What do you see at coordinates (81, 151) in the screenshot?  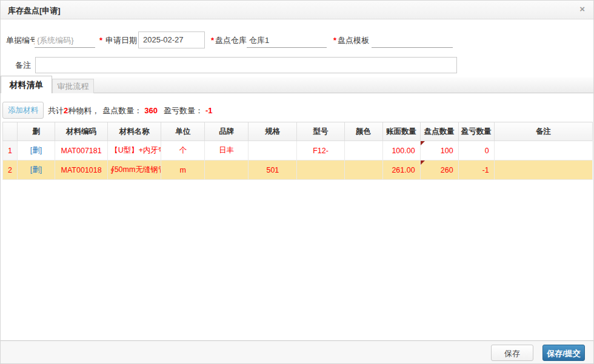 I see `cell-material-code: MAT007181` at bounding box center [81, 151].